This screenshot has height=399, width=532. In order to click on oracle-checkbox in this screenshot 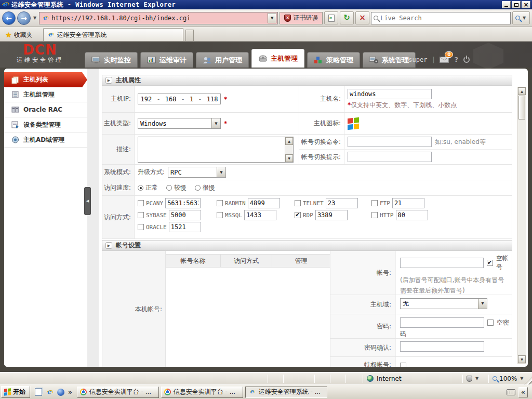, I will do `click(141, 227)`.